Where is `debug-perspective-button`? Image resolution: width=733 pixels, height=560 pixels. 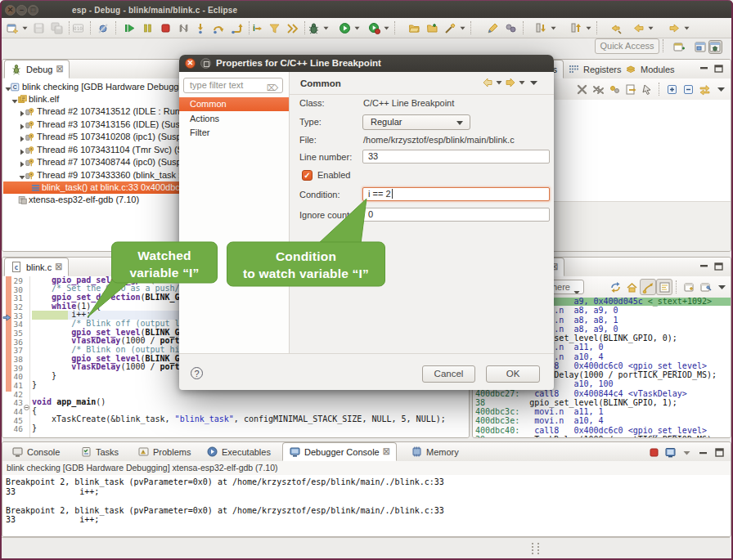
debug-perspective-button is located at coordinates (715, 47).